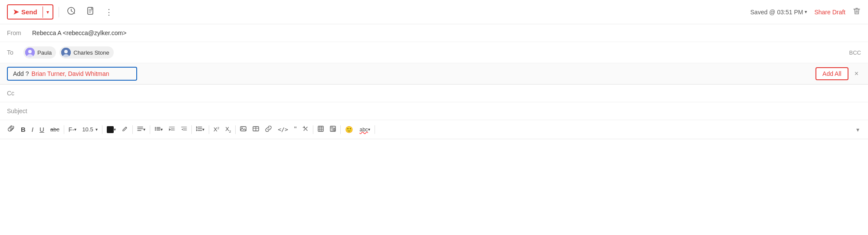 Image resolution: width=868 pixels, height=235 pixels. Describe the element at coordinates (333, 129) in the screenshot. I see `table-properties-button` at that location.